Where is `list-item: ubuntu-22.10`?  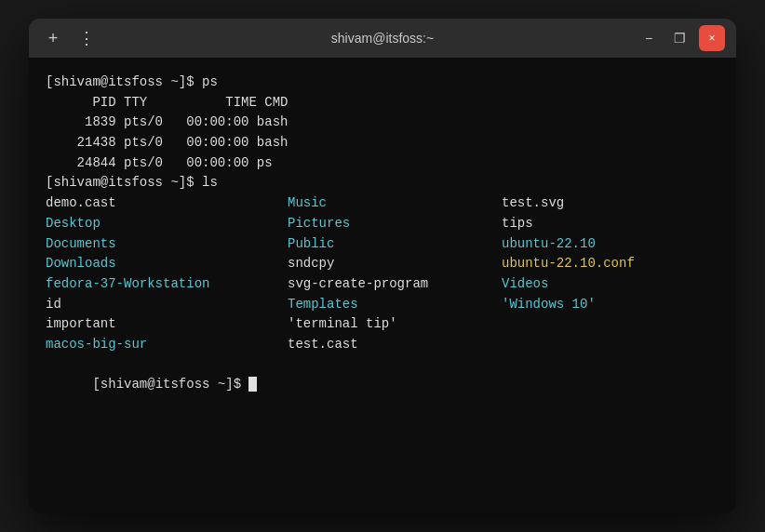 list-item: ubuntu-22.10 is located at coordinates (611, 245).